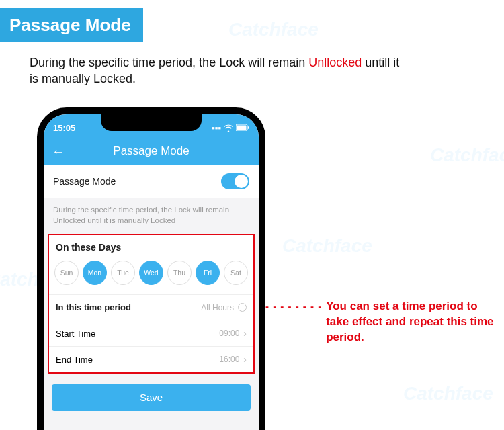 The width and height of the screenshot is (504, 430). I want to click on start-time-label: Start Time, so click(75, 333).